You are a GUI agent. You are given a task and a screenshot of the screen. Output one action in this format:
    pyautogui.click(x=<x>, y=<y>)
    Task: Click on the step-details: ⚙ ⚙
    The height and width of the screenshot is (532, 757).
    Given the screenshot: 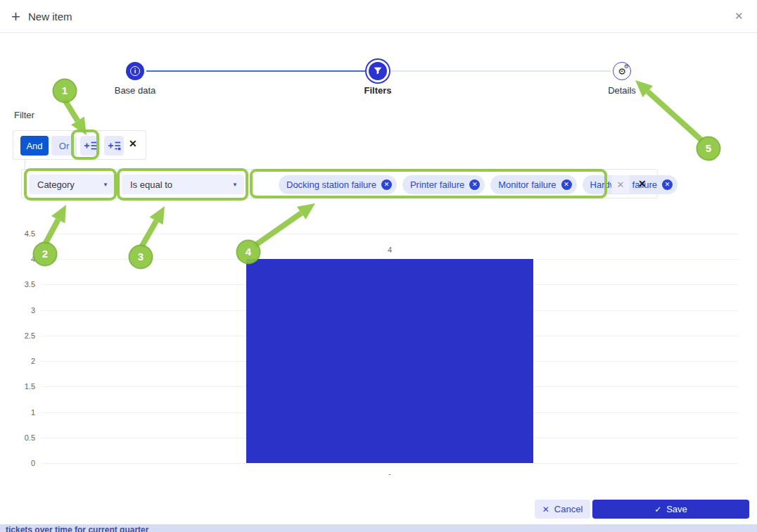 What is the action you would take?
    pyautogui.click(x=622, y=71)
    